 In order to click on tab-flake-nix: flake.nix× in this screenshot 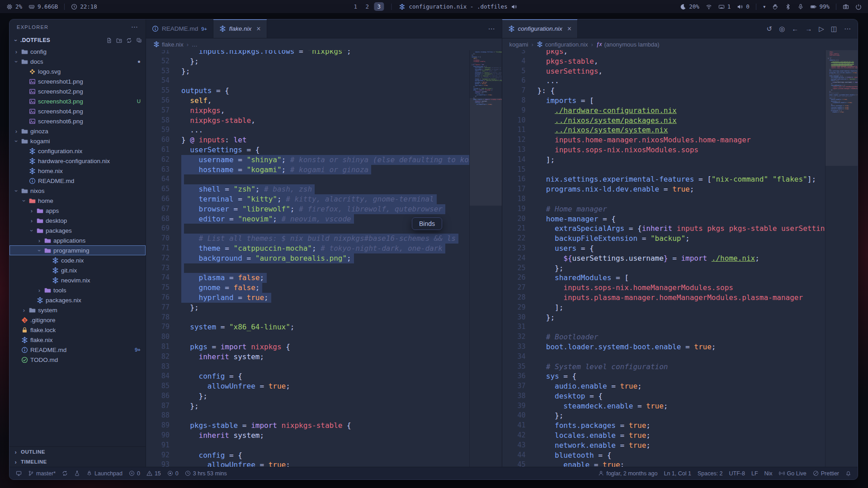, I will do `click(241, 29)`.